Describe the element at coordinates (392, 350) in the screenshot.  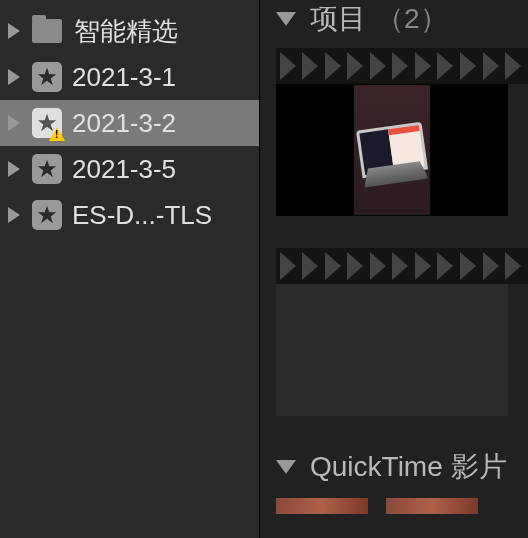
I see `project-thumbnail-empty` at that location.